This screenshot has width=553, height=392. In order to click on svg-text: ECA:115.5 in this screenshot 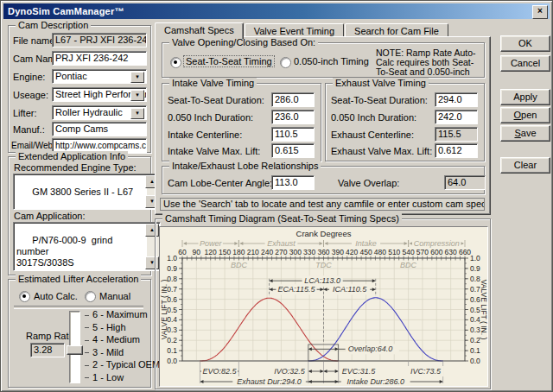, I will do `click(297, 289)`.